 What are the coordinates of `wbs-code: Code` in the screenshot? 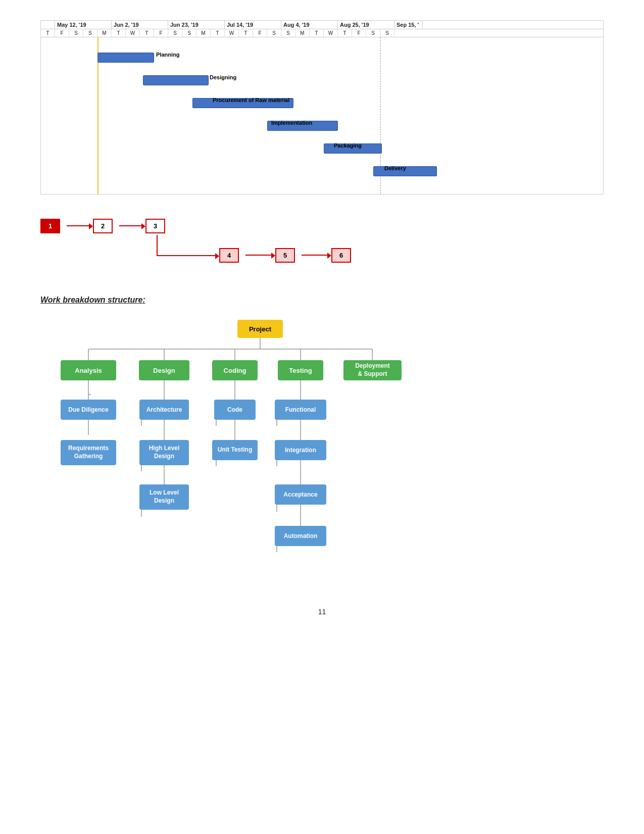 It's located at (235, 410).